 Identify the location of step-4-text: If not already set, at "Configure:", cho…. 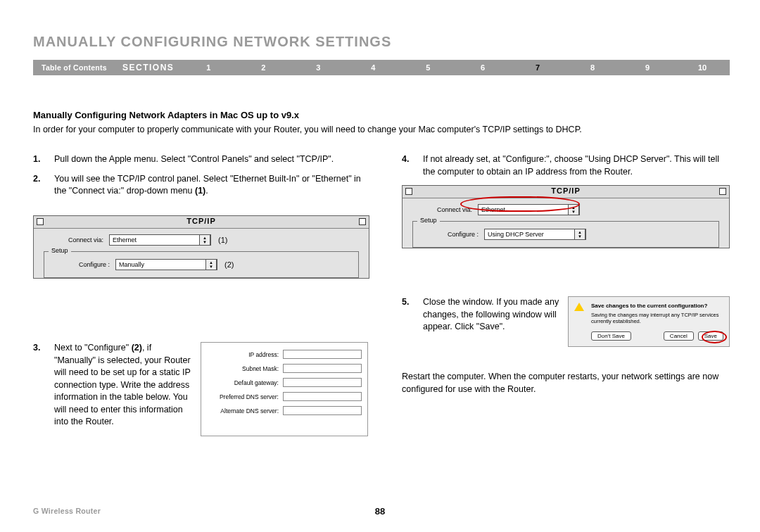
(571, 165).